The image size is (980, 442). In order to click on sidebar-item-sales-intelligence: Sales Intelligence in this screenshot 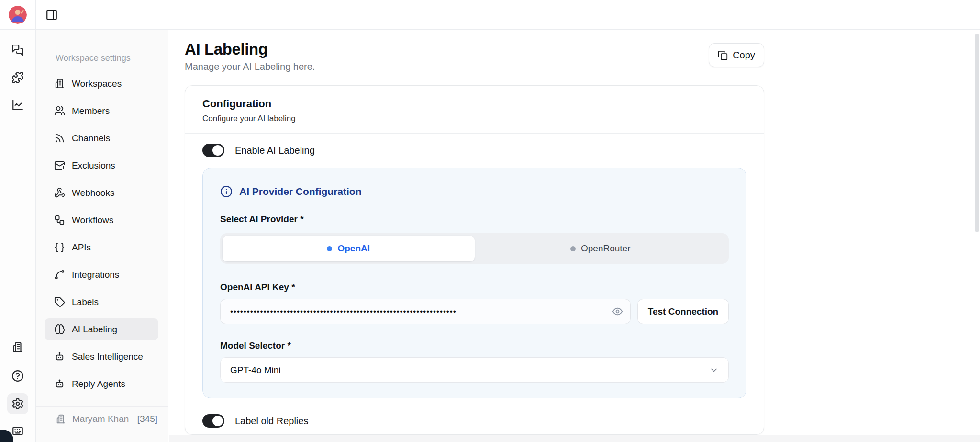, I will do `click(101, 356)`.